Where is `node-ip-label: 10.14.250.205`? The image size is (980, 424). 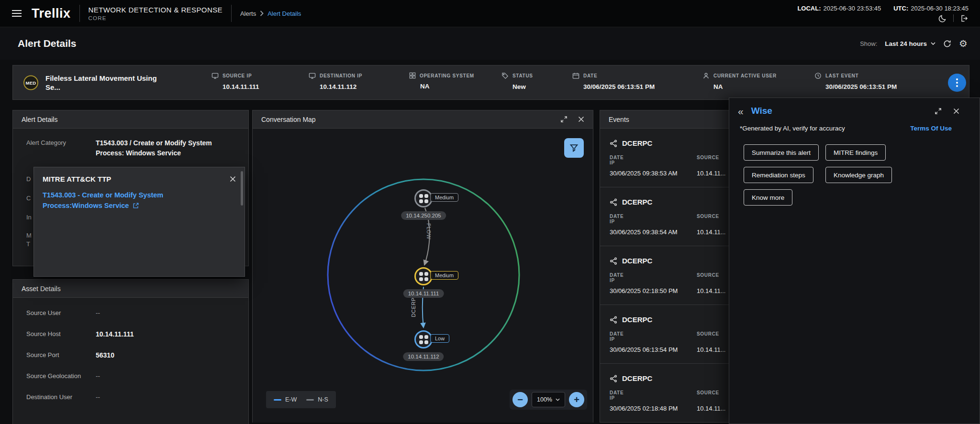
node-ip-label: 10.14.250.205 is located at coordinates (423, 216).